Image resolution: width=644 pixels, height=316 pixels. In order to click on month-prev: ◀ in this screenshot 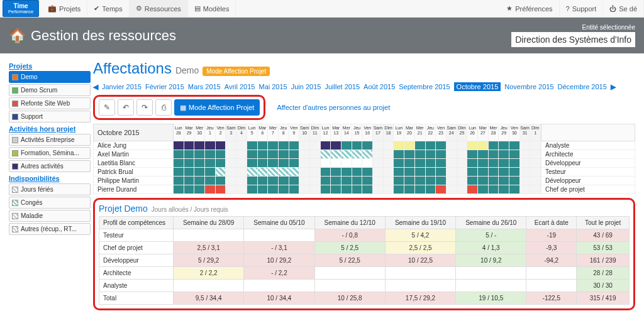, I will do `click(96, 87)`.